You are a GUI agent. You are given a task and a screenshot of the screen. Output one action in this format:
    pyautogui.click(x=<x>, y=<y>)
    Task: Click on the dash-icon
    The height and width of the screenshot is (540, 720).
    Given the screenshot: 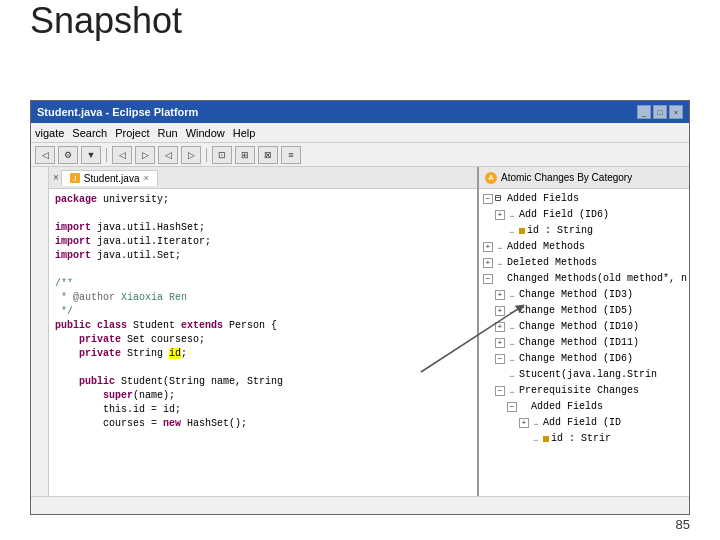 What is the action you would take?
    pyautogui.click(x=500, y=279)
    